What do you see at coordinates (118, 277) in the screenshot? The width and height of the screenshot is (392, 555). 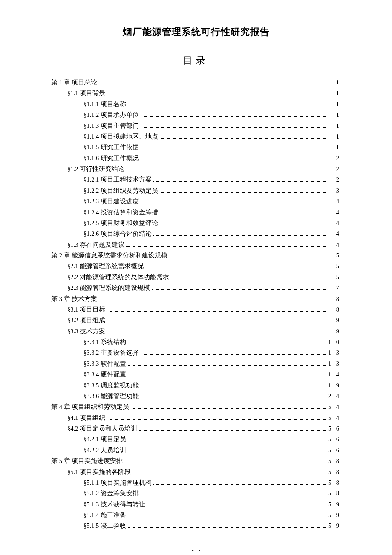 I see `toc-entry-label: §2.2 对能源管理系统的总体功能需求` at bounding box center [118, 277].